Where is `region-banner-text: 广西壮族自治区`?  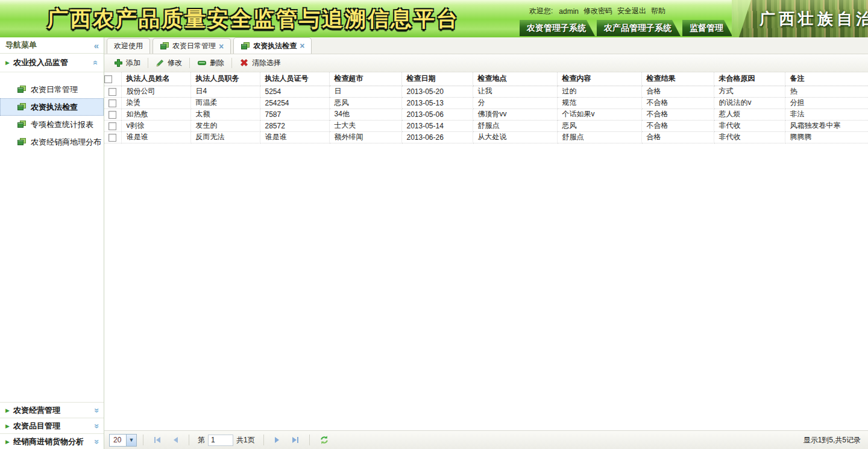 region-banner-text: 广西壮族自治区 is located at coordinates (800, 19).